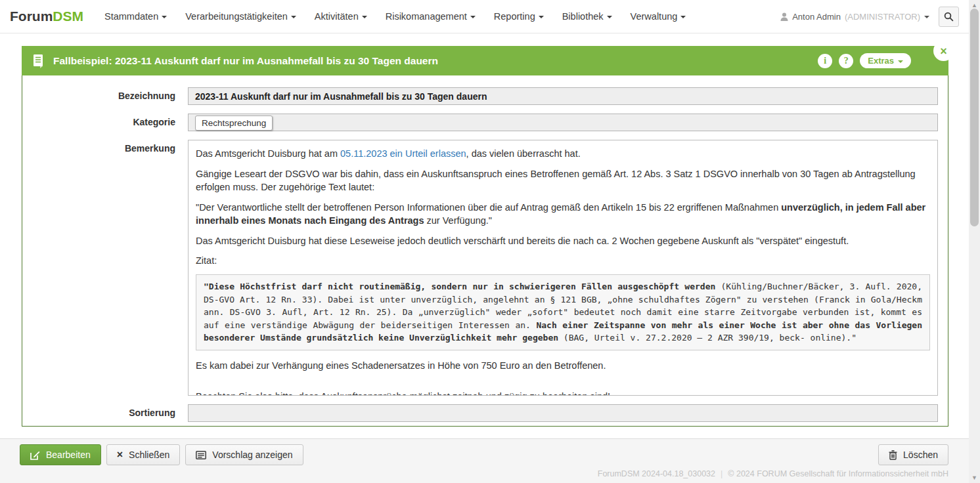 The image size is (980, 483). Describe the element at coordinates (784, 17) in the screenshot. I see `user-icon` at that location.